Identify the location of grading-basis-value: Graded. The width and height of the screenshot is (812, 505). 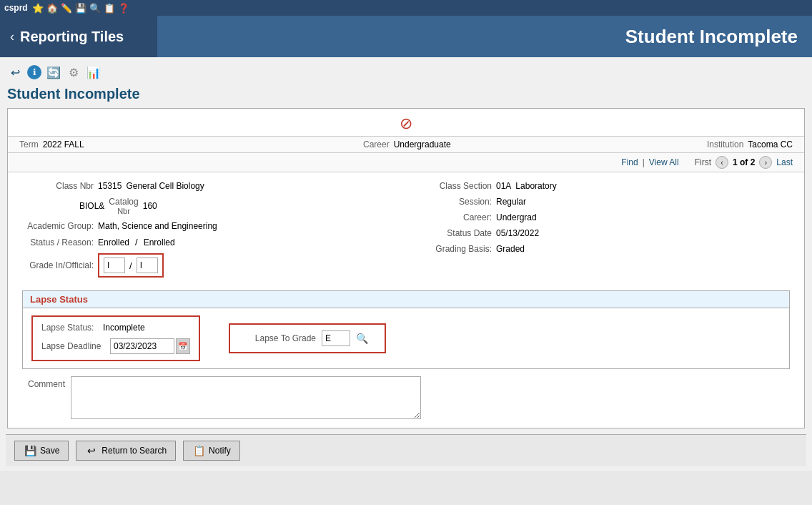
(510, 249).